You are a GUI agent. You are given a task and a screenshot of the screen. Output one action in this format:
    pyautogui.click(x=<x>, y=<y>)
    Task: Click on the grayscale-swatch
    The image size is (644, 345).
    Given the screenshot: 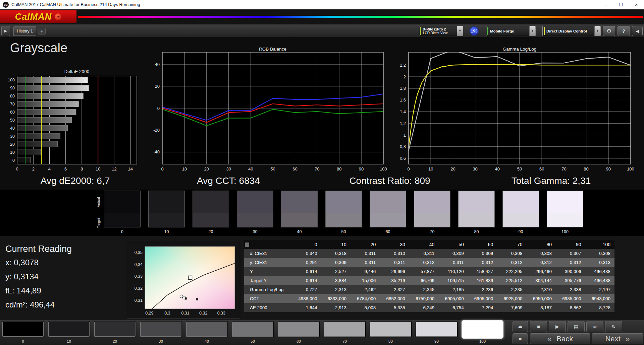 What is the action you would take?
    pyautogui.click(x=343, y=209)
    